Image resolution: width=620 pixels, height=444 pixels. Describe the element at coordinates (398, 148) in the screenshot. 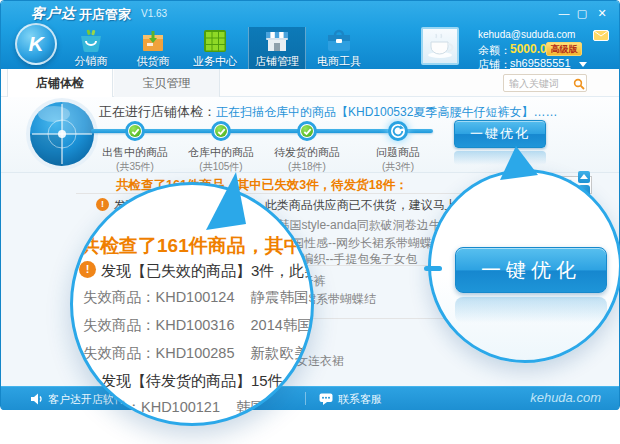

I see `step-problem-items: 问题商品 (共3件)` at that location.